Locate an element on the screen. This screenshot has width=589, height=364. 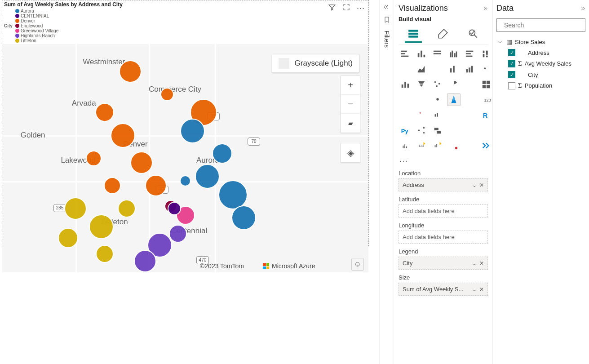
visual-more-icon: ··· is located at coordinates (361, 8).